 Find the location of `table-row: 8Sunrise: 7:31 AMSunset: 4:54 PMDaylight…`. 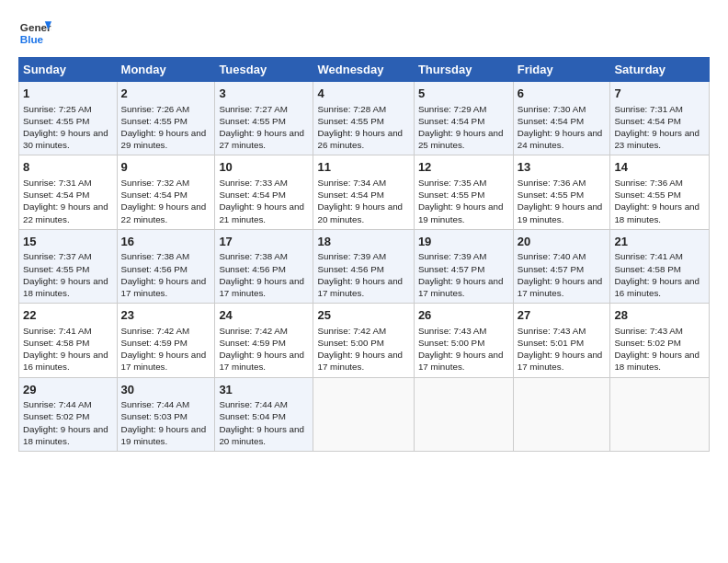

table-row: 8Sunrise: 7:31 AMSunset: 4:54 PMDaylight… is located at coordinates (364, 192).